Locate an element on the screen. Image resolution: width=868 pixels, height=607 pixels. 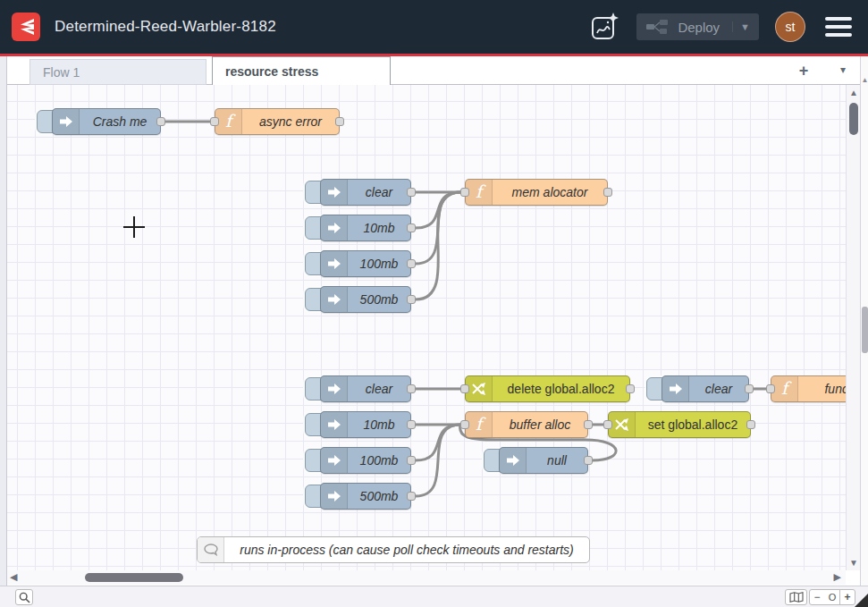
flowfuse-logo-icon is located at coordinates (26, 27).